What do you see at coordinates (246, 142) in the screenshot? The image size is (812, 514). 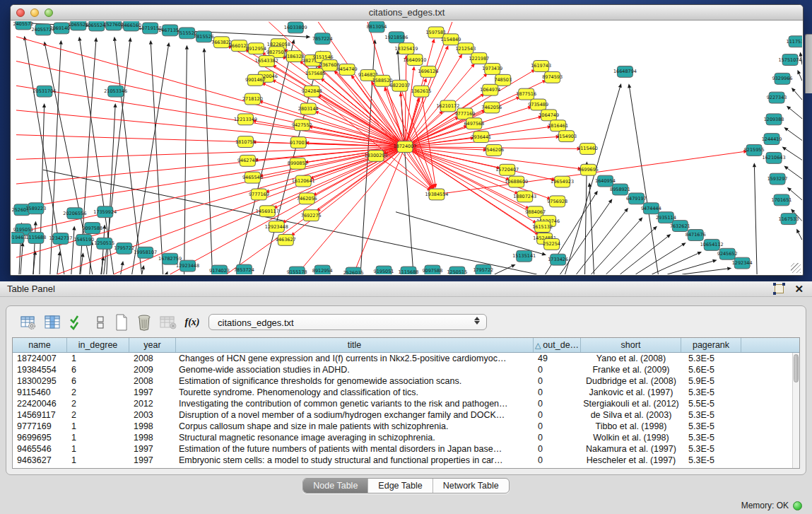 I see `node-label: 1810755` at bounding box center [246, 142].